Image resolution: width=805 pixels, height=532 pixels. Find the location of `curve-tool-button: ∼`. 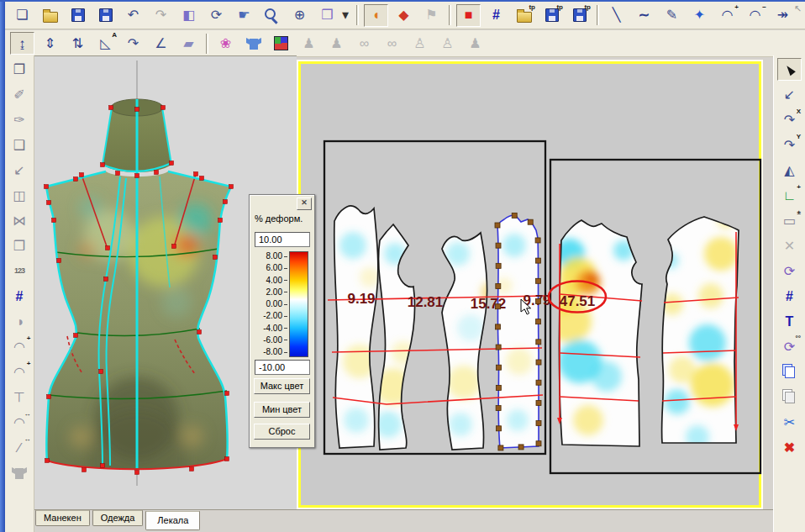

curve-tool-button: ∼ is located at coordinates (644, 15).